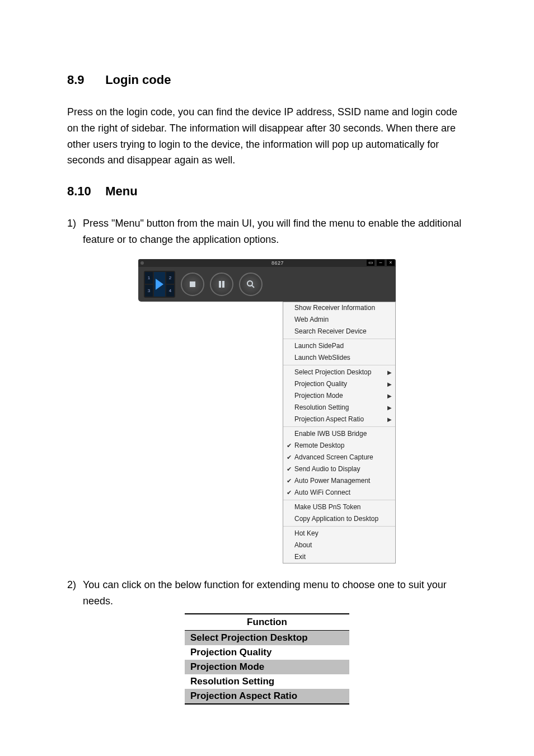  Describe the element at coordinates (170, 291) in the screenshot. I see `quadrant-4: 4` at that location.